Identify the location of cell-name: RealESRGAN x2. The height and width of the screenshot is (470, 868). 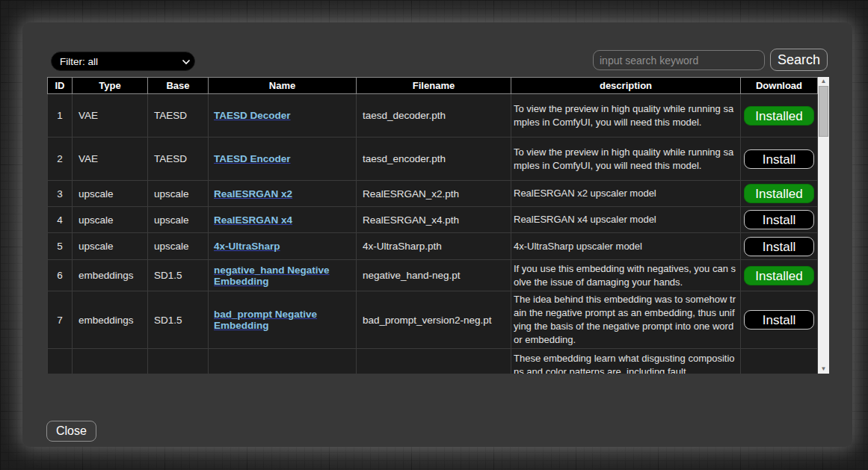
(283, 194).